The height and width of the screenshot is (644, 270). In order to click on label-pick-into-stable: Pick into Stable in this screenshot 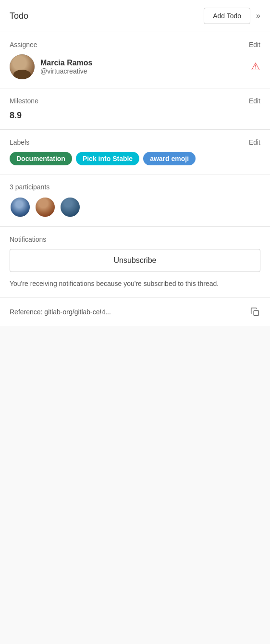, I will do `click(108, 159)`.